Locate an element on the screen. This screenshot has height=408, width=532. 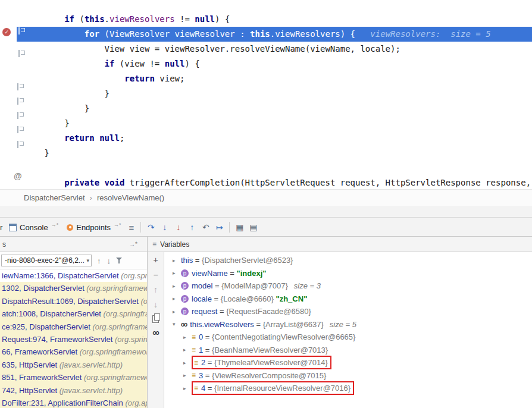
frames-panel: -nio-8080-exec-2"@6,2... ▾ ↑ ↓ iewName:1… is located at coordinates (74, 330).